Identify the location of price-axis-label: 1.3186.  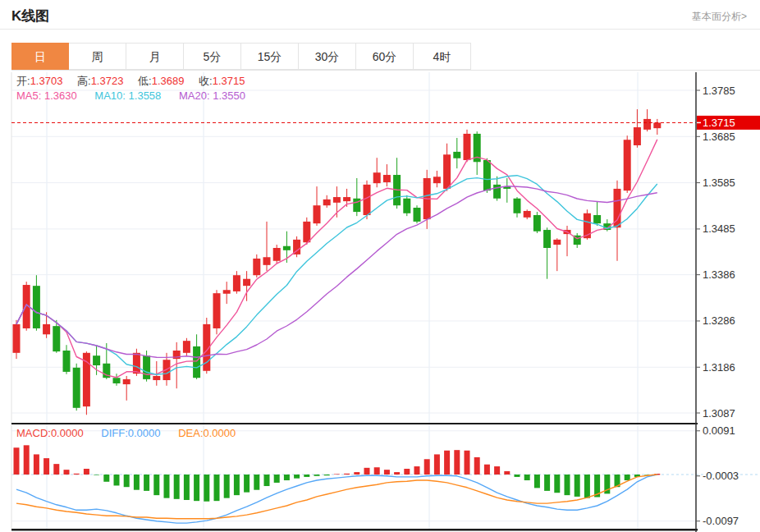
(719, 368).